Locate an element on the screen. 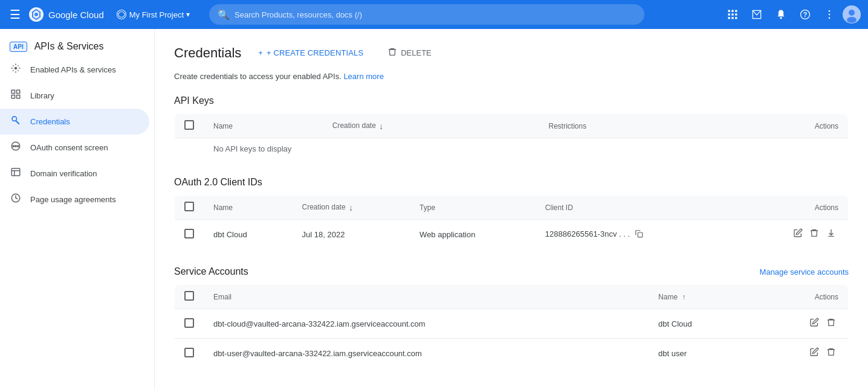 Image resolution: width=868 pixels, height=390 pixels. oauth-header-row: Name Creation date ↓ Type Client ID Acti… is located at coordinates (511, 208).